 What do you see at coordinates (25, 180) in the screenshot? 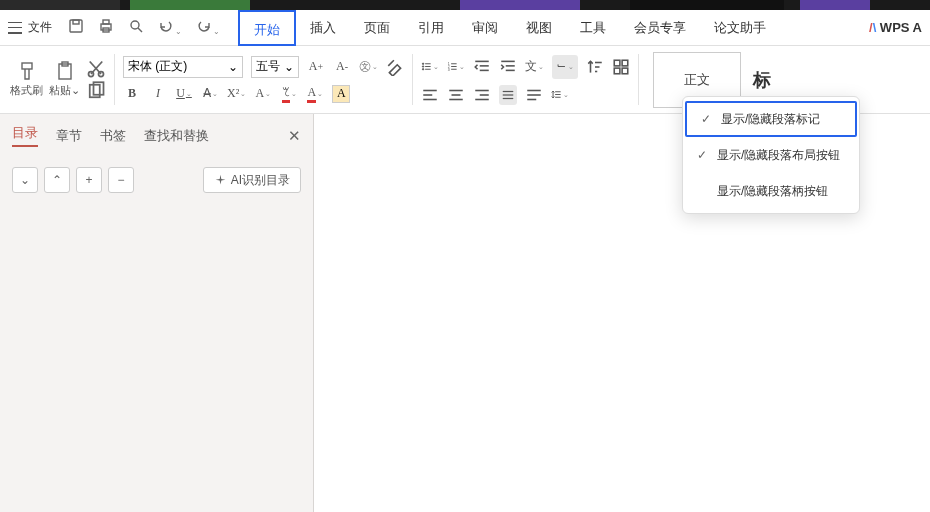
I see `expand-down-button: ⌄` at bounding box center [25, 180].